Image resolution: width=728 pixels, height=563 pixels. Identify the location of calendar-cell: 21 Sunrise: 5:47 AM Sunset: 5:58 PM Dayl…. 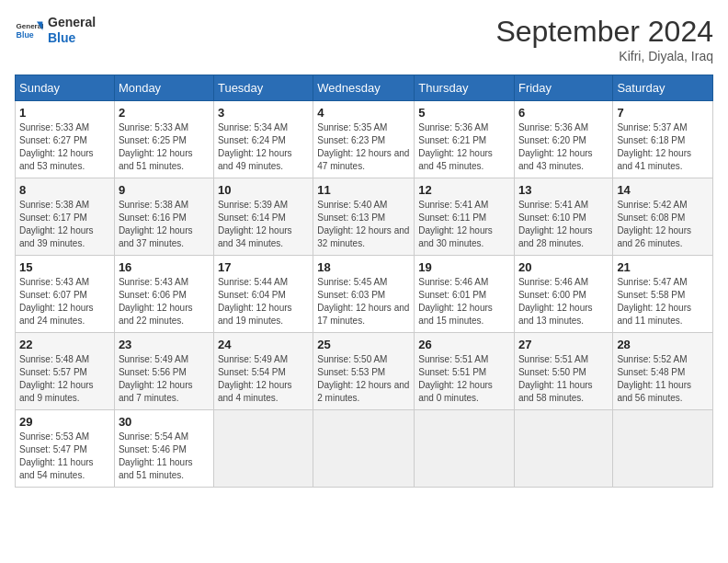
(664, 294).